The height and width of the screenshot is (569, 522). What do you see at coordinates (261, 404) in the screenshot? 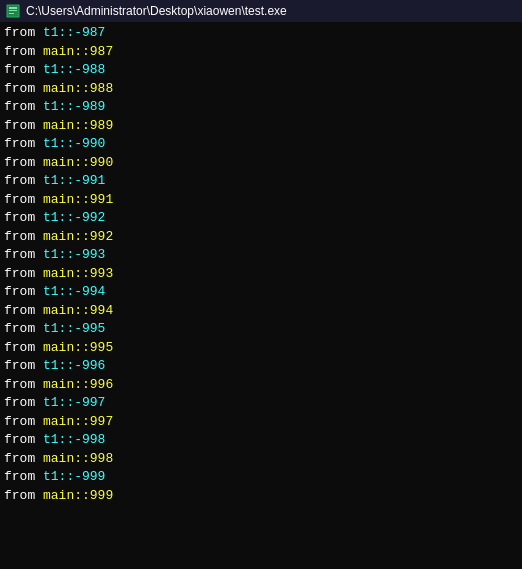
I see `console-line: from t1::-997` at bounding box center [261, 404].